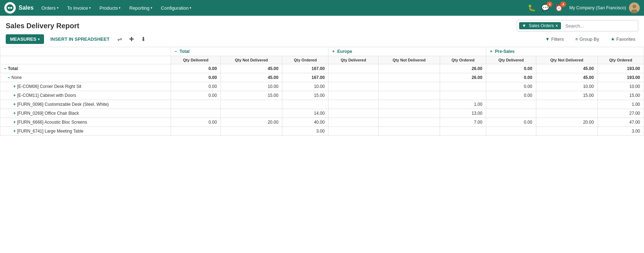  Describe the element at coordinates (86, 78) in the screenshot. I see `row-label-cell: −None` at that location.